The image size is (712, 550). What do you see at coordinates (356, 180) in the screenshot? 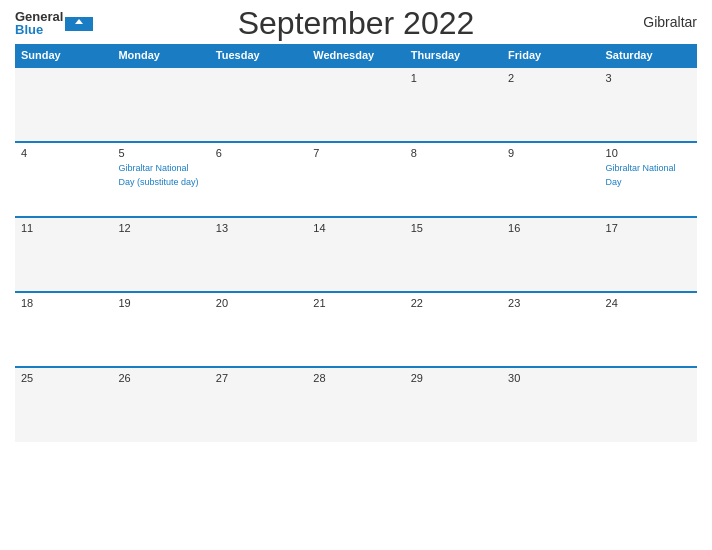
I see `calendar-week-row: 45Gibraltar National Day (substitute day…` at bounding box center [356, 180].